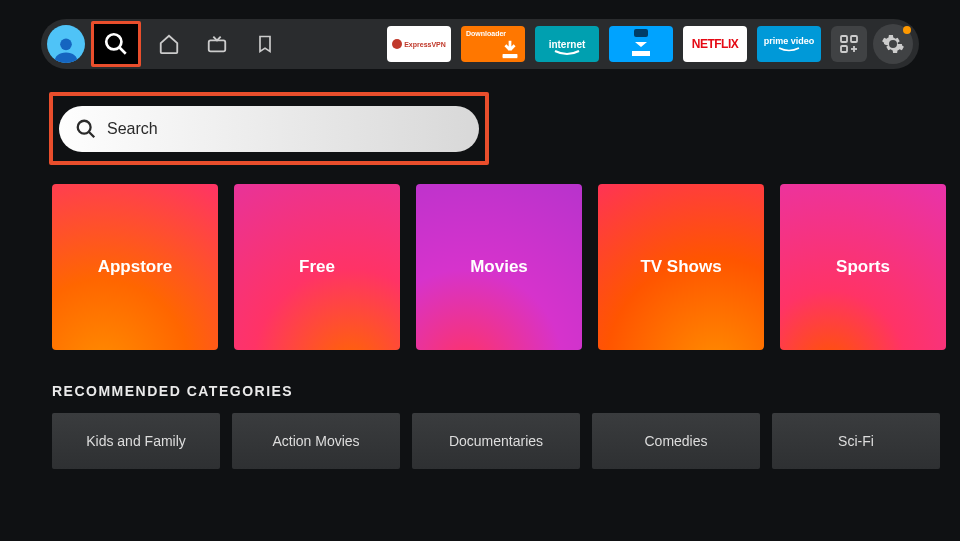 The width and height of the screenshot is (960, 541). Describe the element at coordinates (680, 267) in the screenshot. I see `tile-label: TV Shows` at that location.